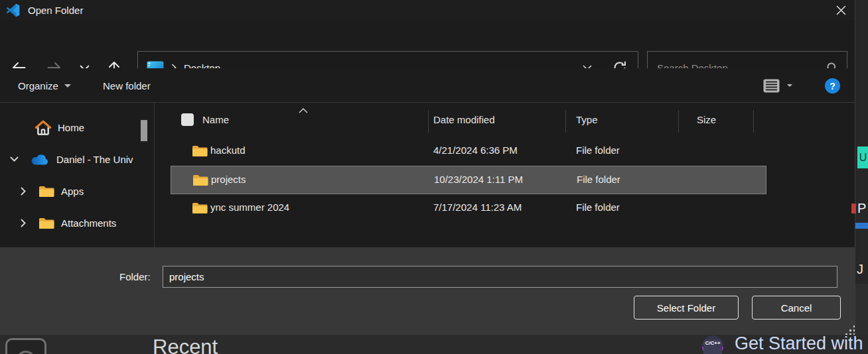 This screenshot has height=354, width=868. Describe the element at coordinates (72, 191) in the screenshot. I see `sidebar-item-label: Apps` at that location.